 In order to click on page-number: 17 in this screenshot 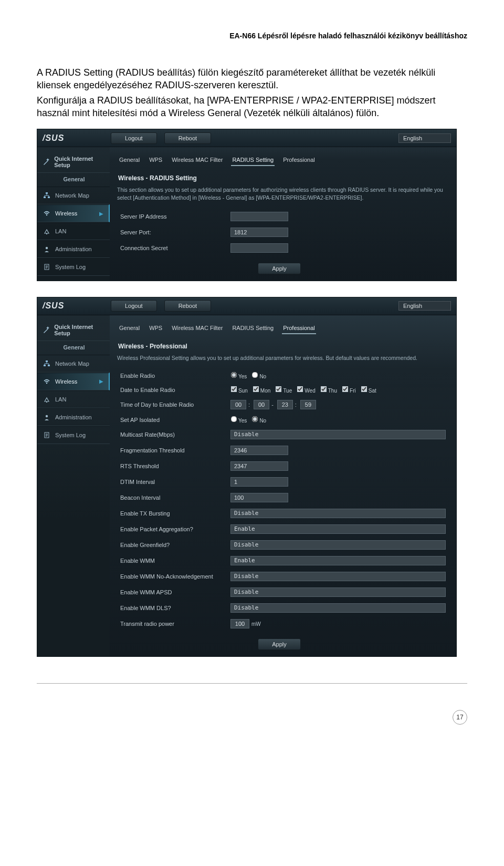, I will do `click(460, 717)`.